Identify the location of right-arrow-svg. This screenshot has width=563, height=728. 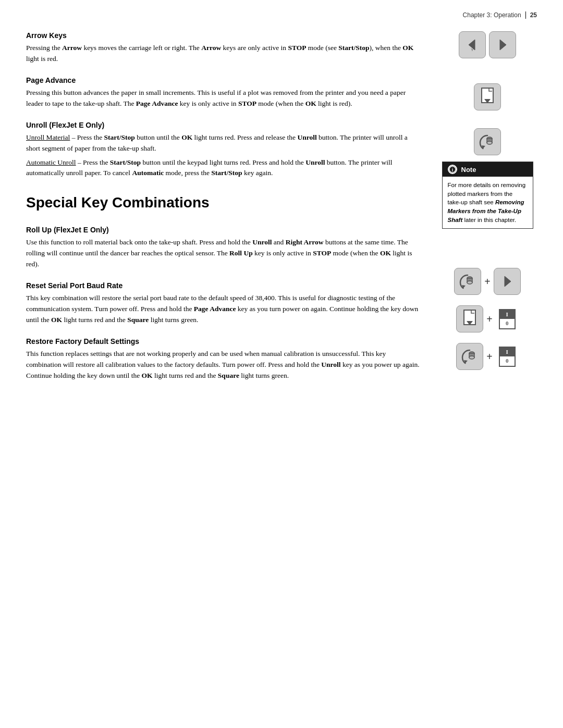
(503, 45).